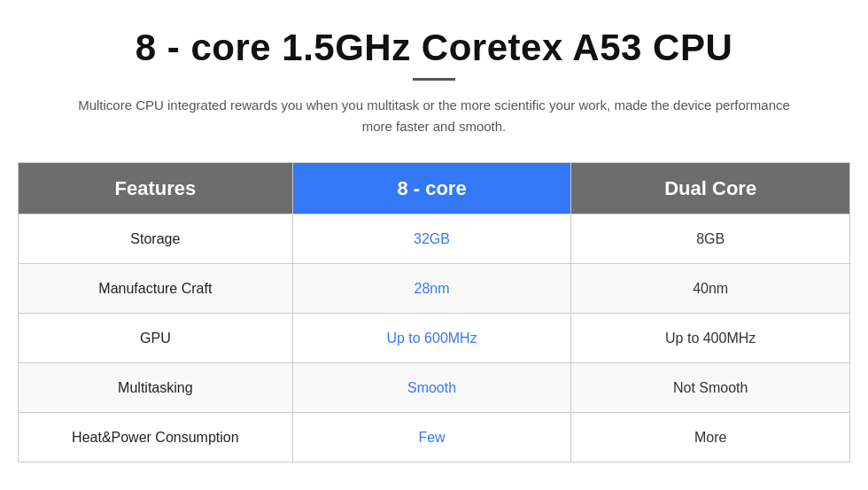 The height and width of the screenshot is (490, 868). What do you see at coordinates (432, 189) in the screenshot?
I see `header-8core: 8 - core` at bounding box center [432, 189].